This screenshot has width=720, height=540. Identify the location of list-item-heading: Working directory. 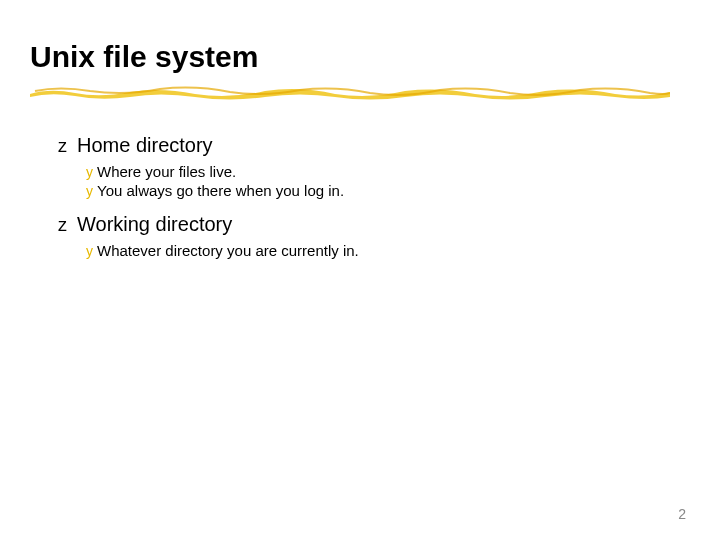
(154, 224).